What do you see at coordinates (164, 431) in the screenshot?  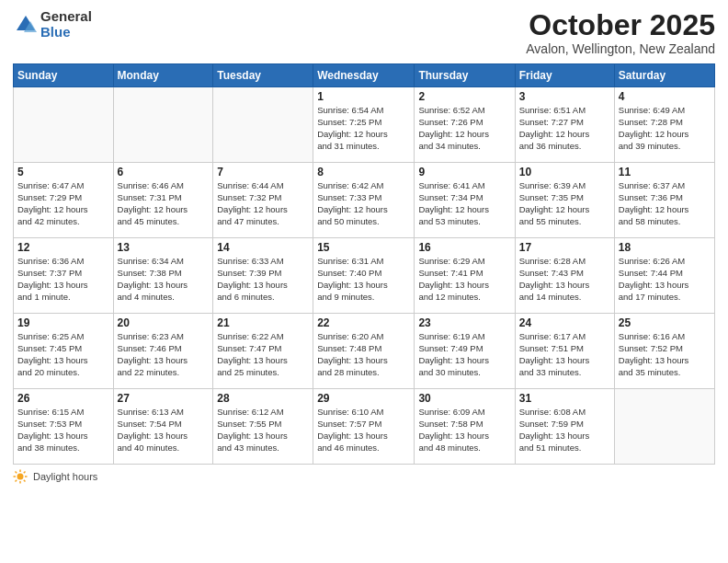 I see `day-info: Sunrise: 6:13 AM Sunset: 7:54 PM Dayligh…` at bounding box center [164, 431].